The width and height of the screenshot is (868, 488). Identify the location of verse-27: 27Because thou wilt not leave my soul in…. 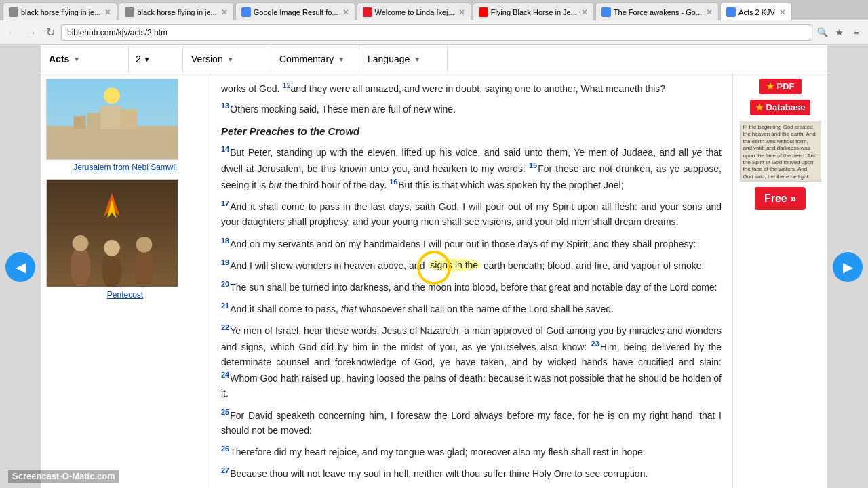
(471, 473).